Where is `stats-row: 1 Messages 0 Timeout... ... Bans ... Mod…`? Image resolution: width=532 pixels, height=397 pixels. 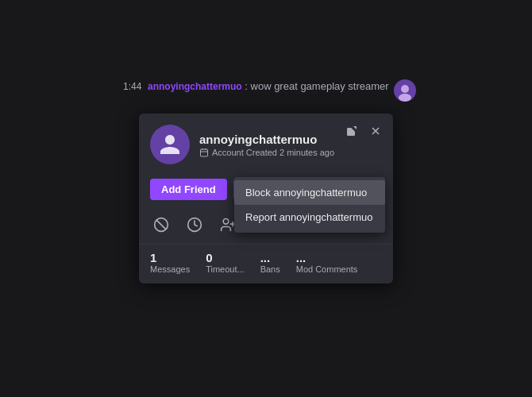 stats-row: 1 Messages 0 Timeout... ... Bans ... Mod… is located at coordinates (266, 264).